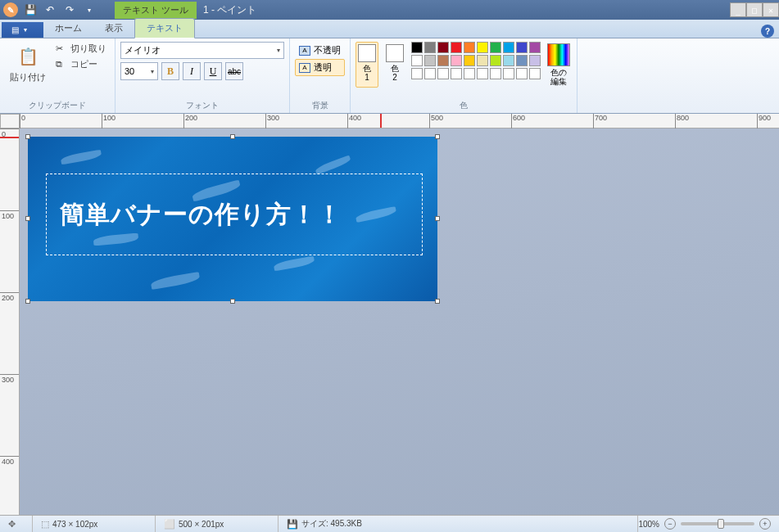  What do you see at coordinates (464, 75) in the screenshot?
I see `group-colors: 色 1 色 2 色の 編集 色` at bounding box center [464, 75].